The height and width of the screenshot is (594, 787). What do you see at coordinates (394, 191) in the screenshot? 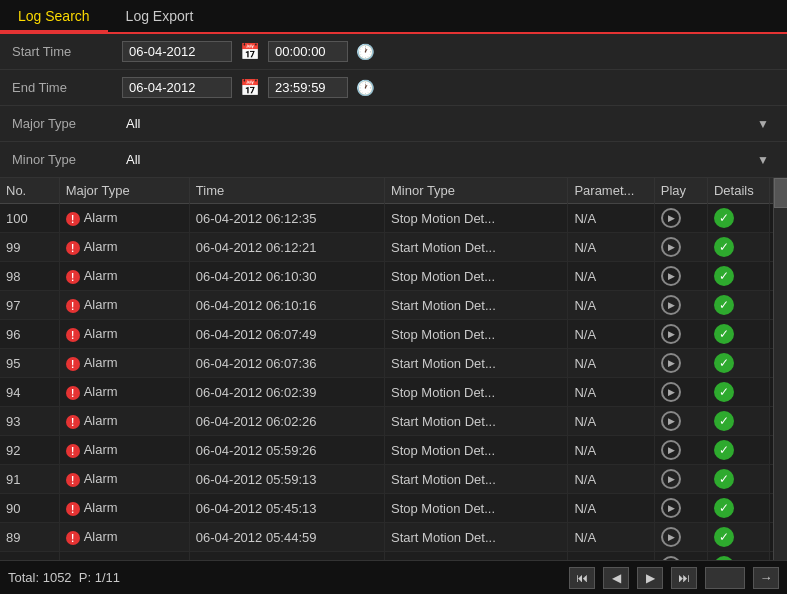
I see `table-header: No. Major Type Time Minor Type Paramet..…` at bounding box center [394, 191].